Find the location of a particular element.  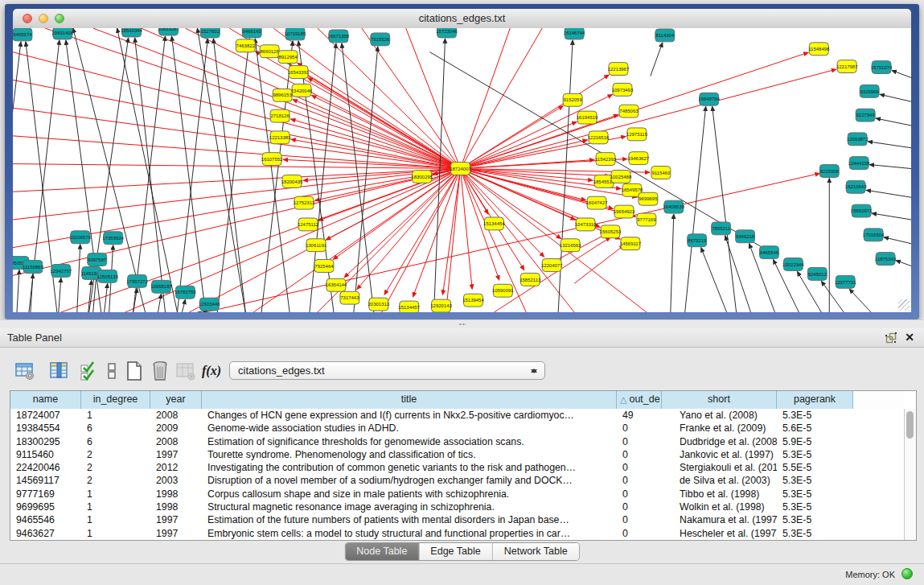

graph-node: 8114304 is located at coordinates (665, 35).